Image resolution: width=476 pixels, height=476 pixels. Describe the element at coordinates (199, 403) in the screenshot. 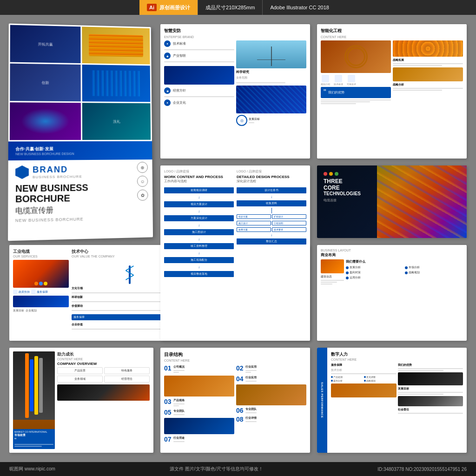

I see `cat-item-03: 03 产品规格` at that location.